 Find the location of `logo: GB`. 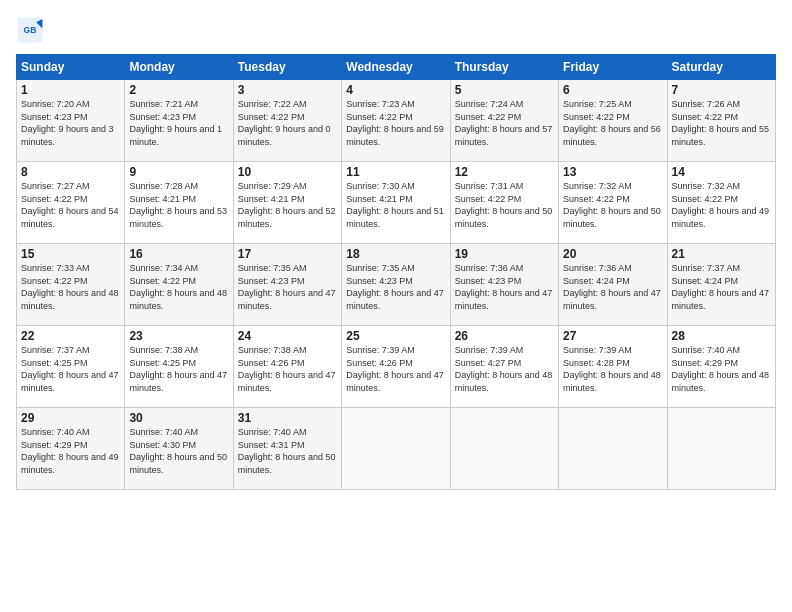

logo: GB is located at coordinates (32, 30).